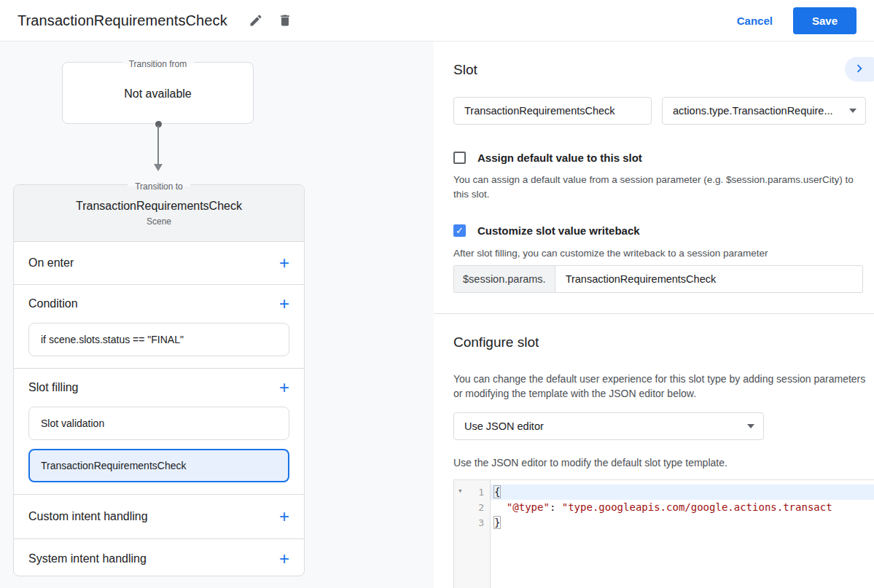 This screenshot has width=874, height=588. What do you see at coordinates (159, 340) in the screenshot?
I see `condition-item: if scene.slots.status == "FINAL"` at bounding box center [159, 340].